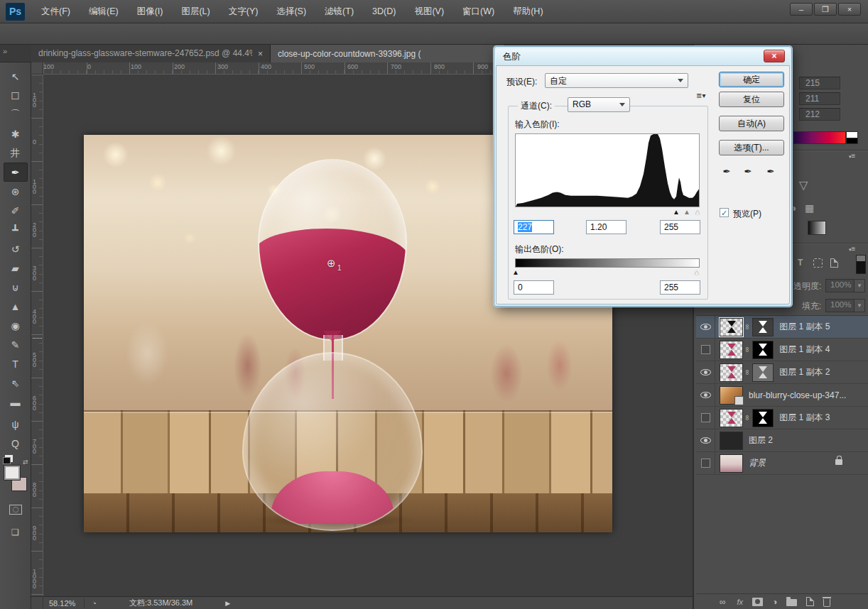 The image size is (868, 609). What do you see at coordinates (703, 99) in the screenshot?
I see `preset-options-icon: ≣▾` at bounding box center [703, 99].